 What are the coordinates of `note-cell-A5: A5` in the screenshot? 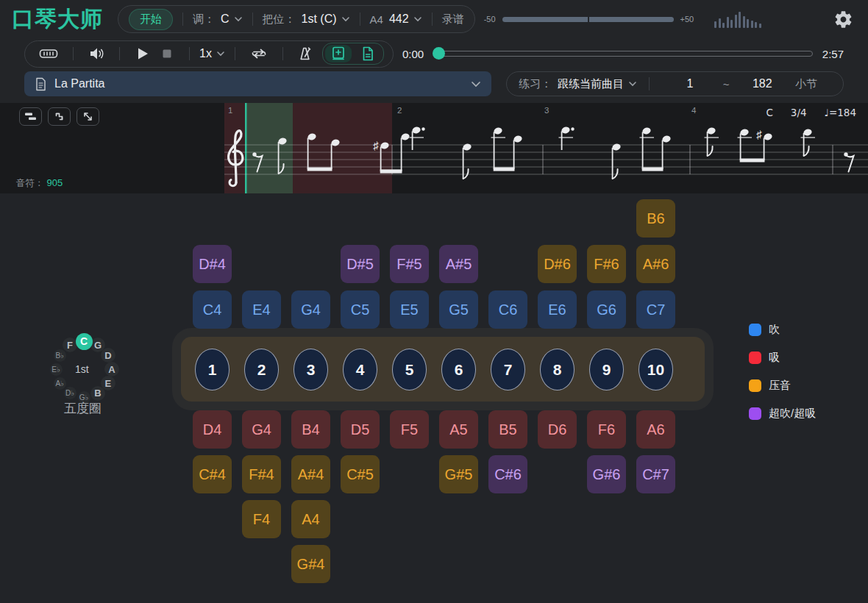 It's located at (459, 429).